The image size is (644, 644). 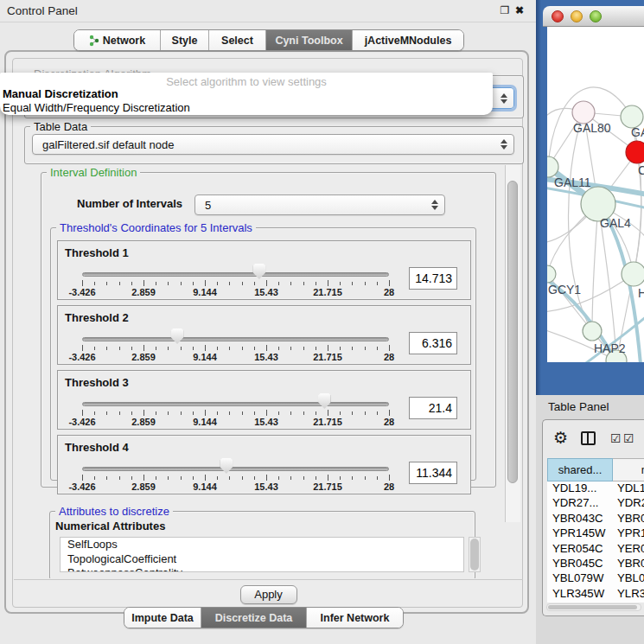 I want to click on table-rows: YDL19... YDL1 YDR27... YDR2 YBR043C YBR0…, so click(x=596, y=542).